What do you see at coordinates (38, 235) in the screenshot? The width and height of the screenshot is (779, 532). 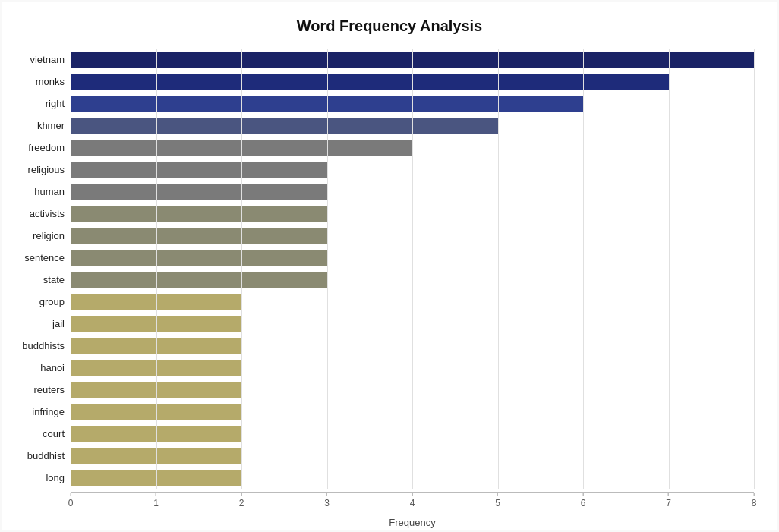 I see `bar-label: religion` at bounding box center [38, 235].